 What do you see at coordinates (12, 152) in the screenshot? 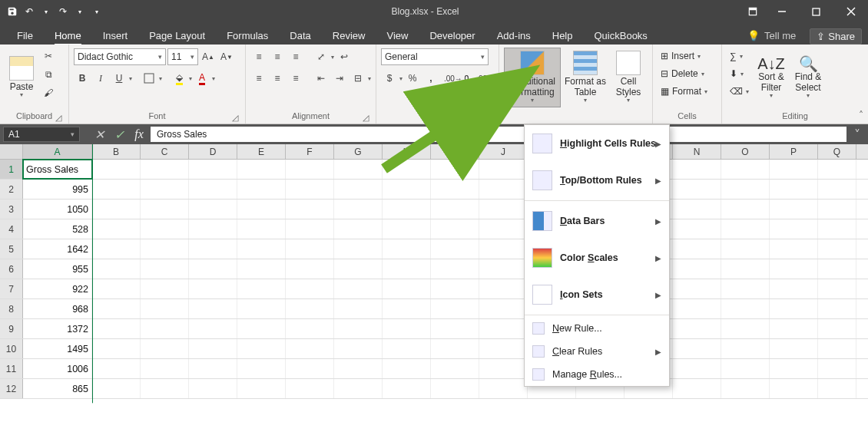
I see `select-all-corner` at bounding box center [12, 152].